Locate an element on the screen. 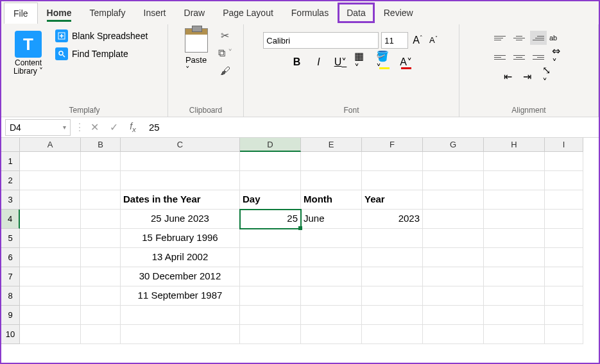  row-header-6: 6 is located at coordinates (10, 258).